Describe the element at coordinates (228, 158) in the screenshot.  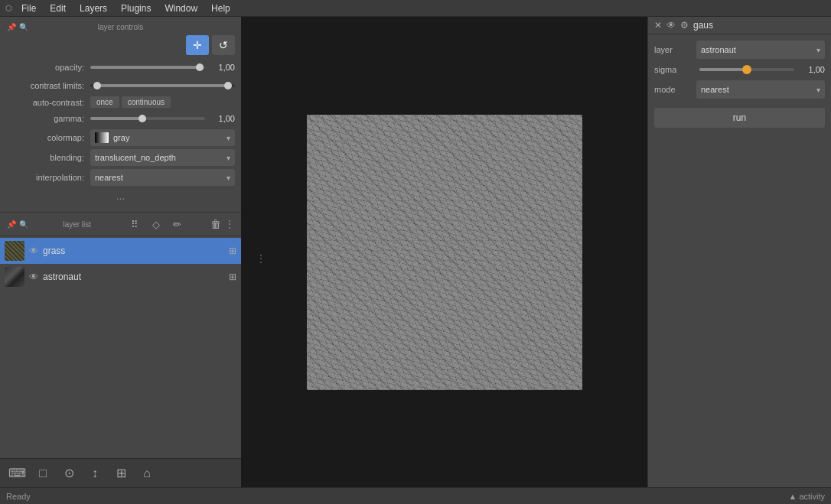
I see `blending-chevron-icon: ▾` at that location.